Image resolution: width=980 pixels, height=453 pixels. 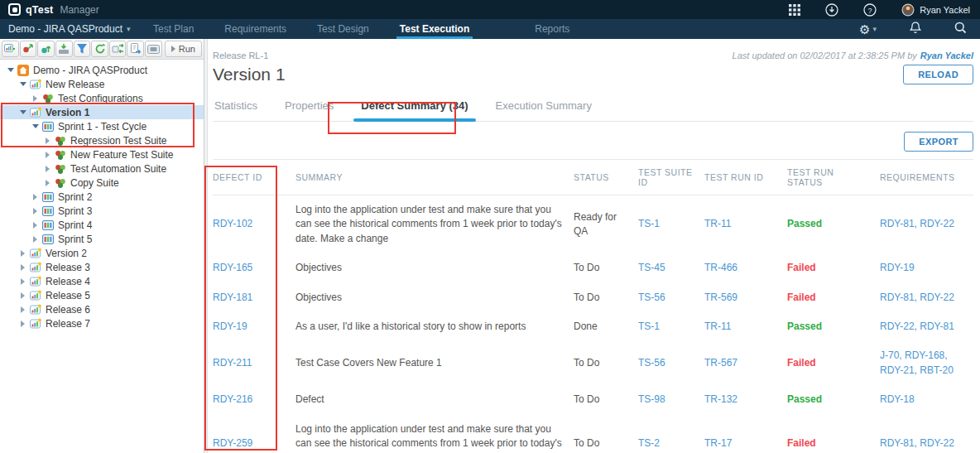 What do you see at coordinates (870, 10) in the screenshot?
I see `help-icon: ?` at bounding box center [870, 10].